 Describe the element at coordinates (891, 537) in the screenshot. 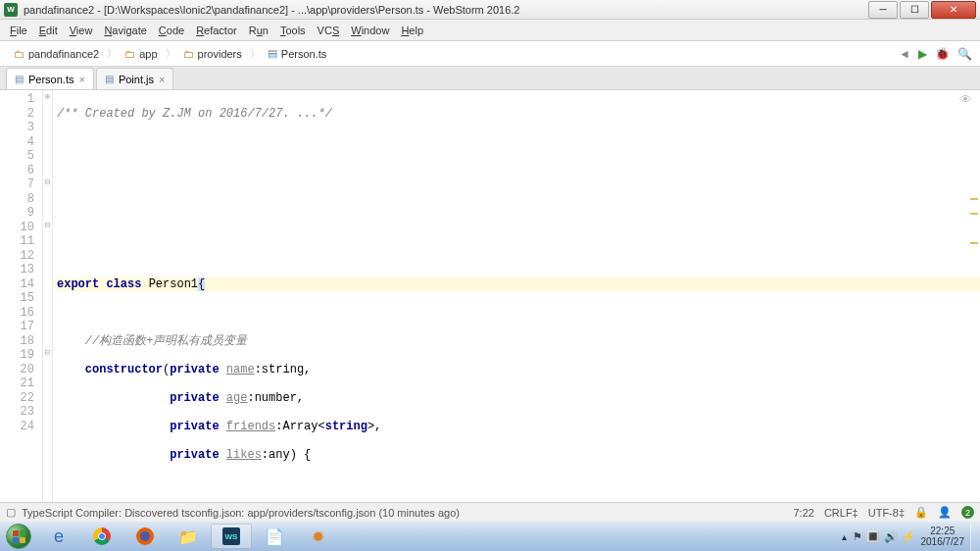

I see `volume-icon: 🔊` at that location.